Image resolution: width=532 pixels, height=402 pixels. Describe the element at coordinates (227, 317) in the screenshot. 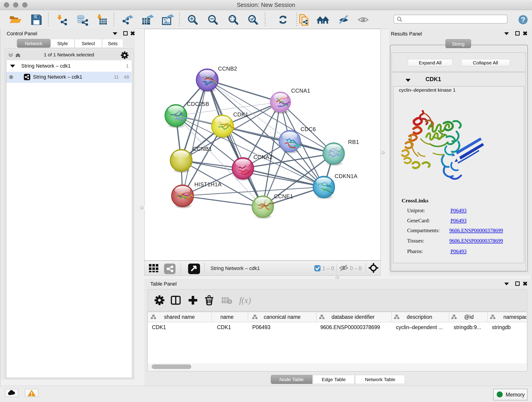

I see `svg-text: name` at that location.